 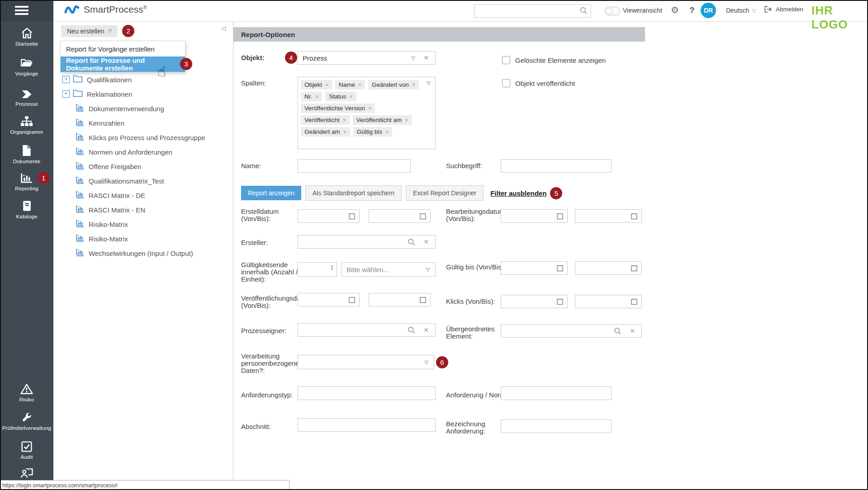 I want to click on viewer-toggle, so click(x=612, y=11).